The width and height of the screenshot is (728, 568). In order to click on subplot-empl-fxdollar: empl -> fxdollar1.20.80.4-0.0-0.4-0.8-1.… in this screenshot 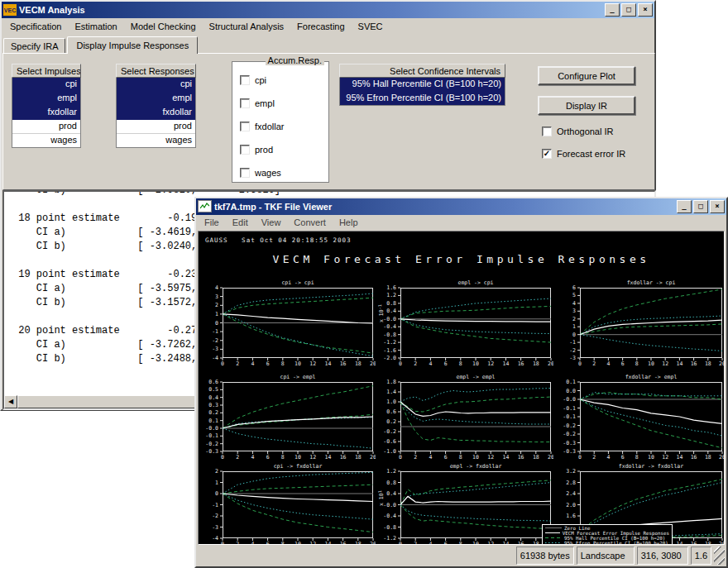, I will do `click(465, 503)`.